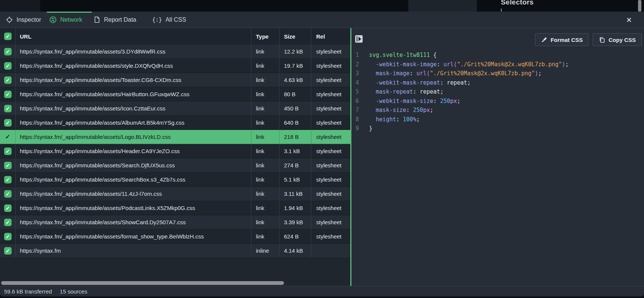 The height and width of the screenshot is (298, 644). I want to click on background-selectors-heading: Selectors, so click(517, 3).